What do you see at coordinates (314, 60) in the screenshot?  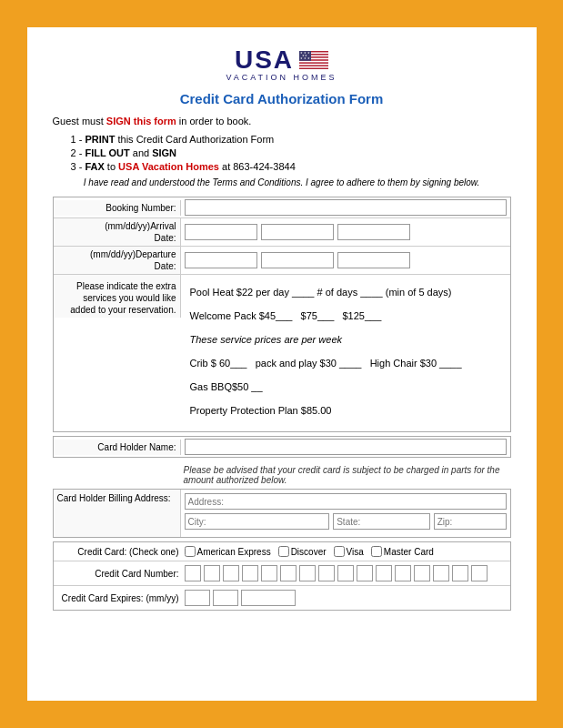 I see `flag-icon: ★ ★ ★ ★ ★ ★ ★ ★` at bounding box center [314, 60].